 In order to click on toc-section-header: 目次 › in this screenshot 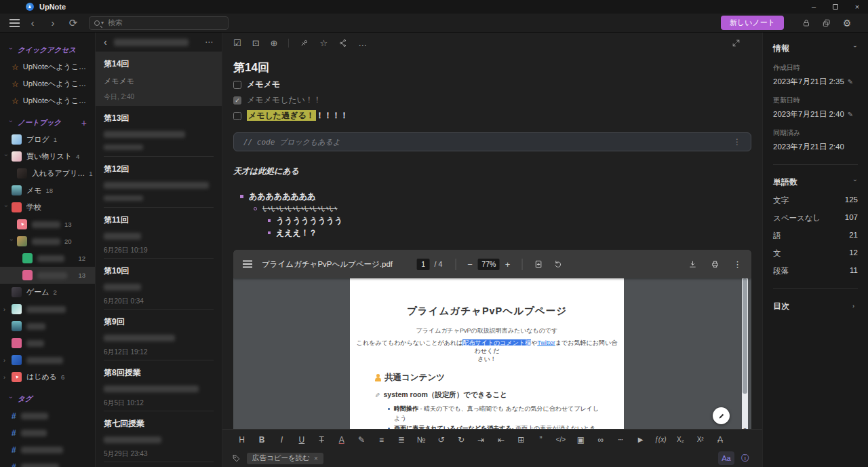, I will do `click(815, 306)`.